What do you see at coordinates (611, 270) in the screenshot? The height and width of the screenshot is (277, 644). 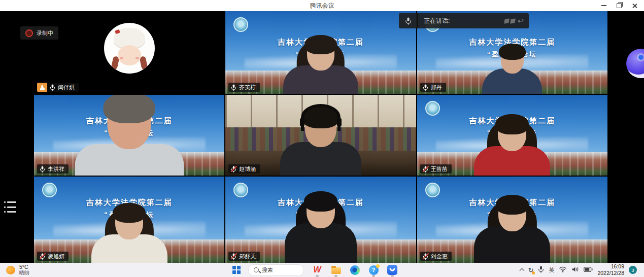 I see `clock: 16:09 2022/12/28` at bounding box center [611, 270].